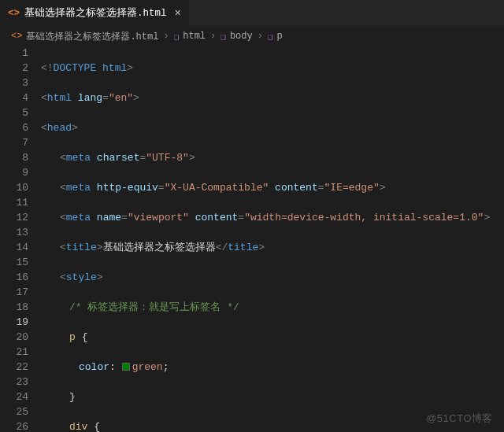 Image resolution: width=504 pixels, height=432 pixels. What do you see at coordinates (14, 173) in the screenshot?
I see `line-number: 9` at bounding box center [14, 173].